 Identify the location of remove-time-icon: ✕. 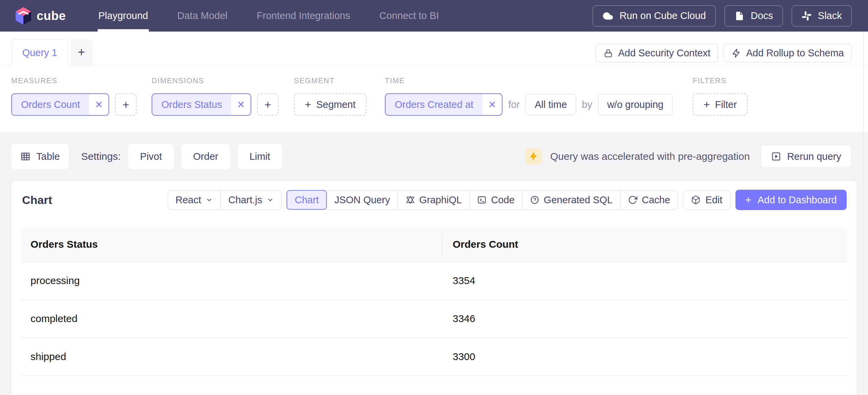
(492, 105).